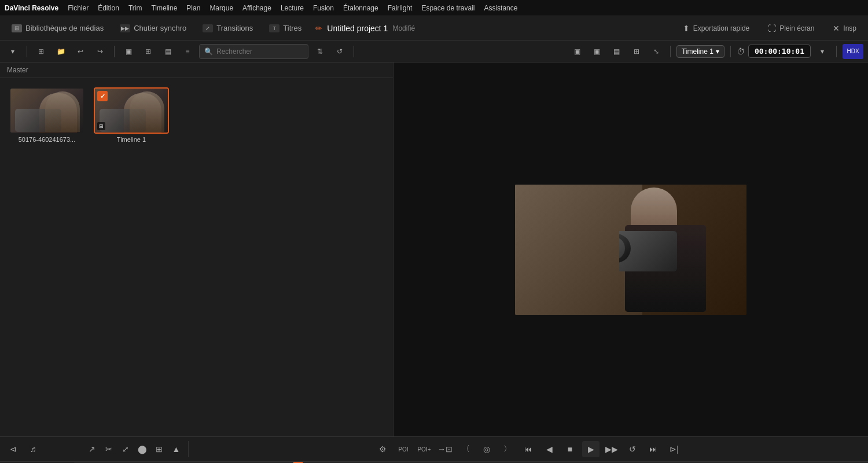 This screenshot has width=868, height=463. I want to click on search-input, so click(260, 52).